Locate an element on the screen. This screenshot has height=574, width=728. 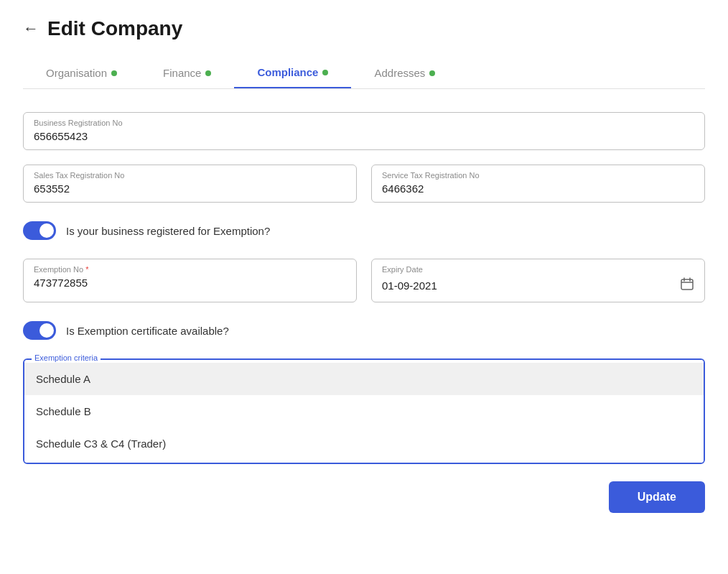
service-tax-label: Service Tax Registration No is located at coordinates (538, 175).